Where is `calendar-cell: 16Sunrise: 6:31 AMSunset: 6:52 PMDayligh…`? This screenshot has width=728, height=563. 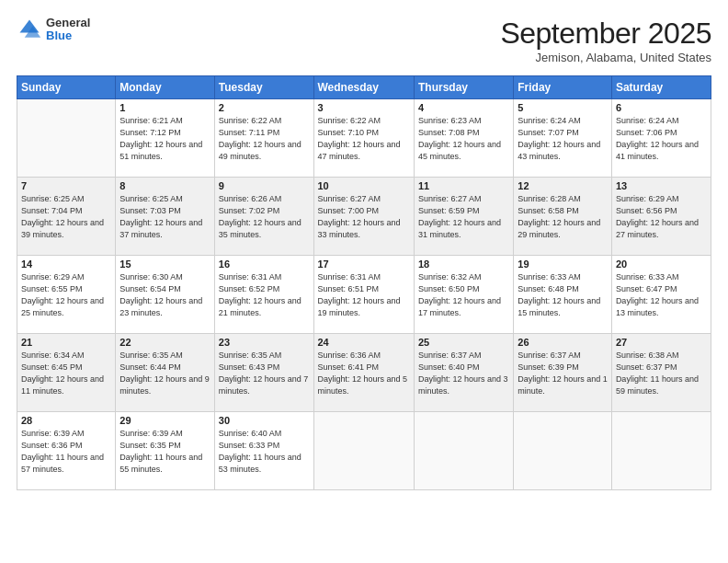 calendar-cell: 16Sunrise: 6:31 AMSunset: 6:52 PMDayligh… is located at coordinates (264, 294).